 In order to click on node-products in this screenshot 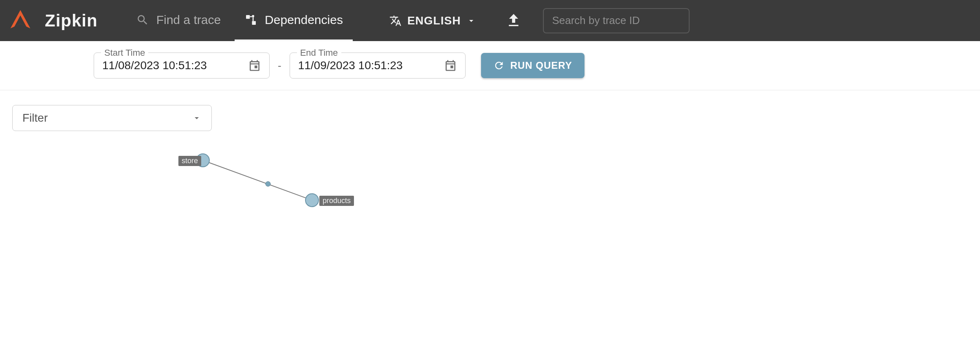, I will do `click(312, 200)`.